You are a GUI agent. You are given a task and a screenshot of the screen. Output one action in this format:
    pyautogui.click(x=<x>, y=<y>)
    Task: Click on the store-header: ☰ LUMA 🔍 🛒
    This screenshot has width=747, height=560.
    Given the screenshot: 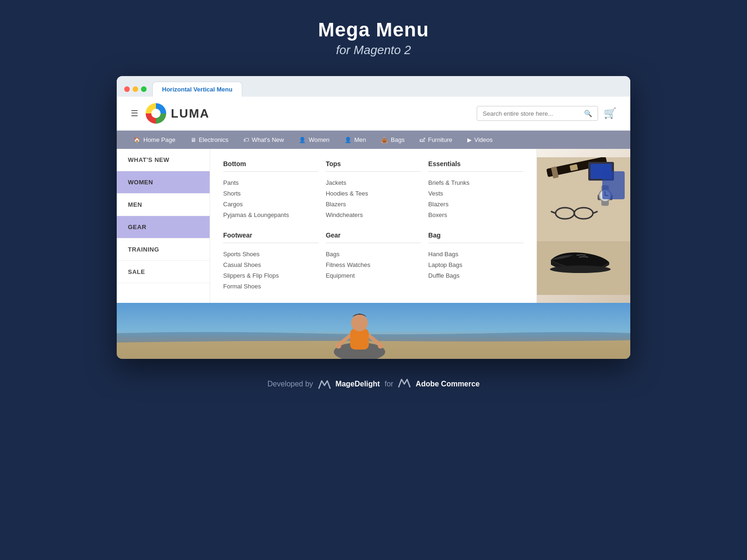 What is the action you would take?
    pyautogui.click(x=374, y=114)
    